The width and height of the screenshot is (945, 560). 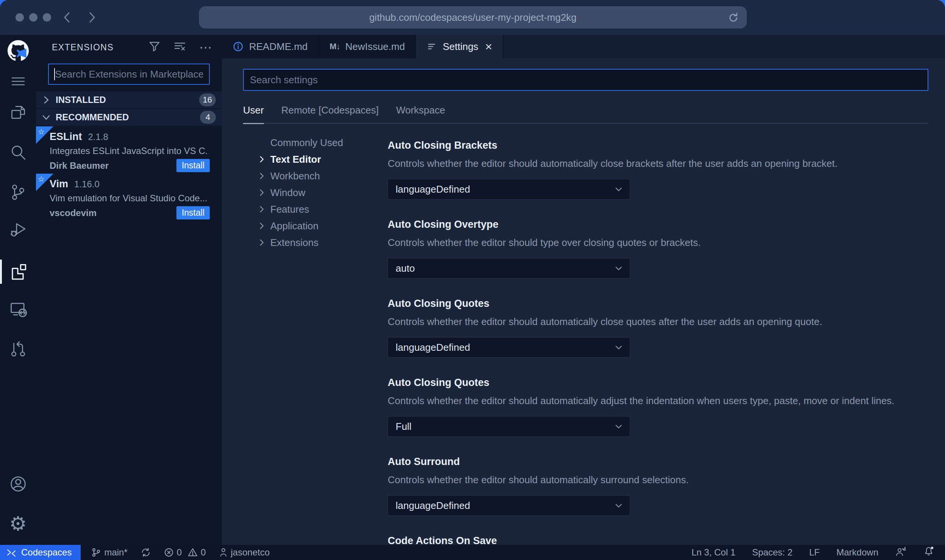 I want to click on installed-count-badge: 16, so click(x=207, y=100).